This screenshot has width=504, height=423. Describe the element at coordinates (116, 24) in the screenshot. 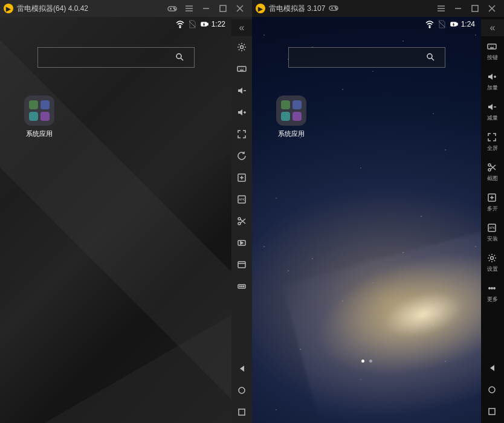

I see `android-statusbar: 1:22` at that location.